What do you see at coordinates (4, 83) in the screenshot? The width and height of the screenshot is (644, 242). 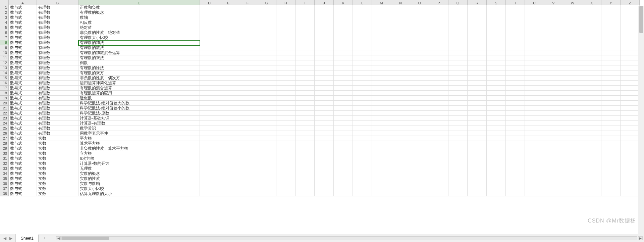 I see `row-header: 16` at bounding box center [4, 83].